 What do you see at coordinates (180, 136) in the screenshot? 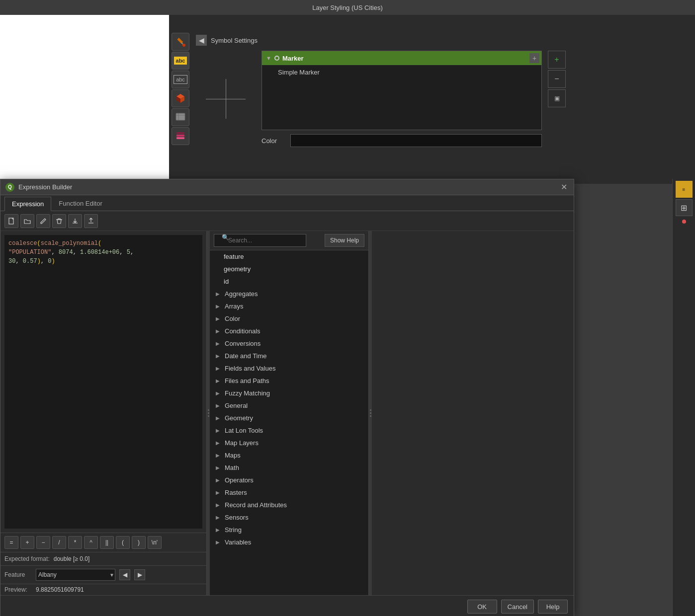
I see `layers-icon` at bounding box center [180, 136].